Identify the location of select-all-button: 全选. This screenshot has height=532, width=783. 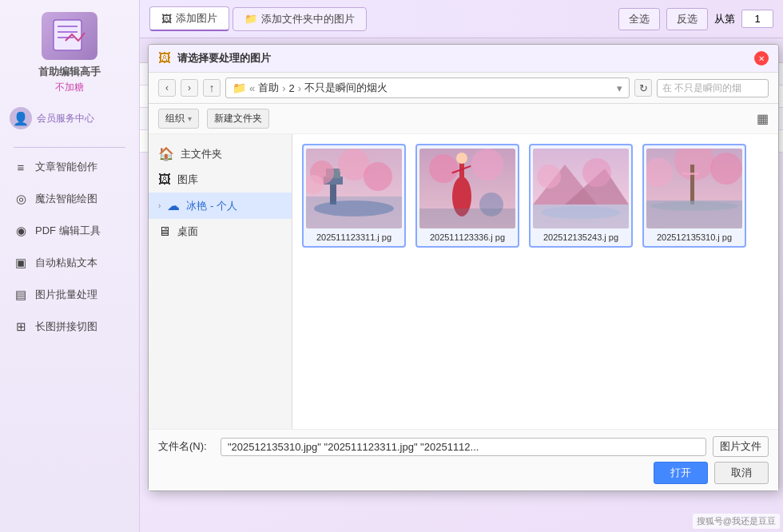
(639, 19).